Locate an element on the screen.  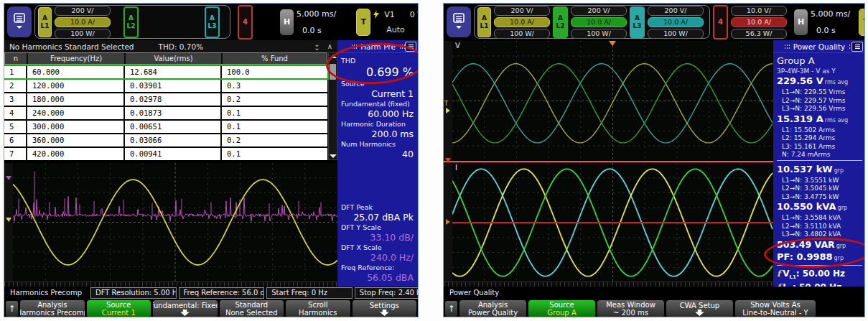
channel-letter: A is located at coordinates (638, 18).